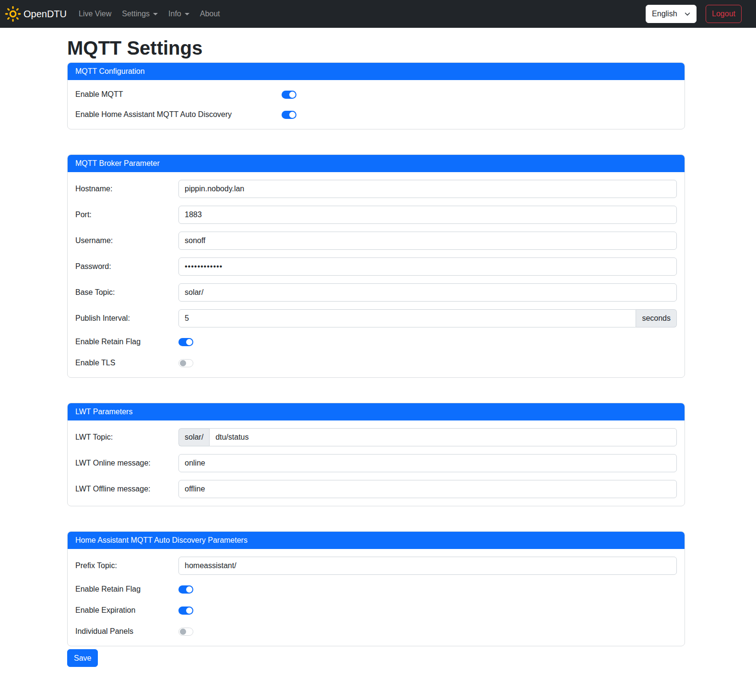  What do you see at coordinates (443, 437) in the screenshot?
I see `lwt-topic-input` at bounding box center [443, 437].